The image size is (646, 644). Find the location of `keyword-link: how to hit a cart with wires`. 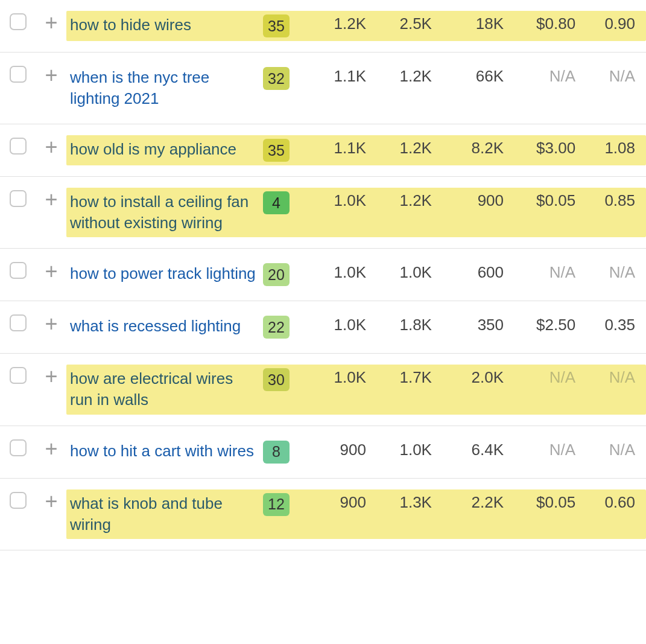

keyword-link: how to hit a cart with wires is located at coordinates (162, 451).